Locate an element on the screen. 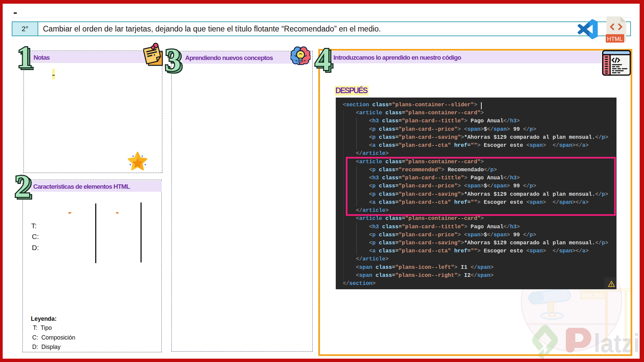 The width and height of the screenshot is (644, 362). svg-text: 1 is located at coordinates (25, 58).